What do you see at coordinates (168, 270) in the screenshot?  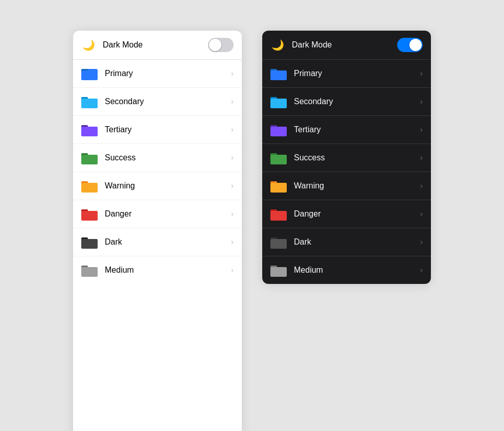 I see `item-label-medium-light: Medium` at bounding box center [168, 270].